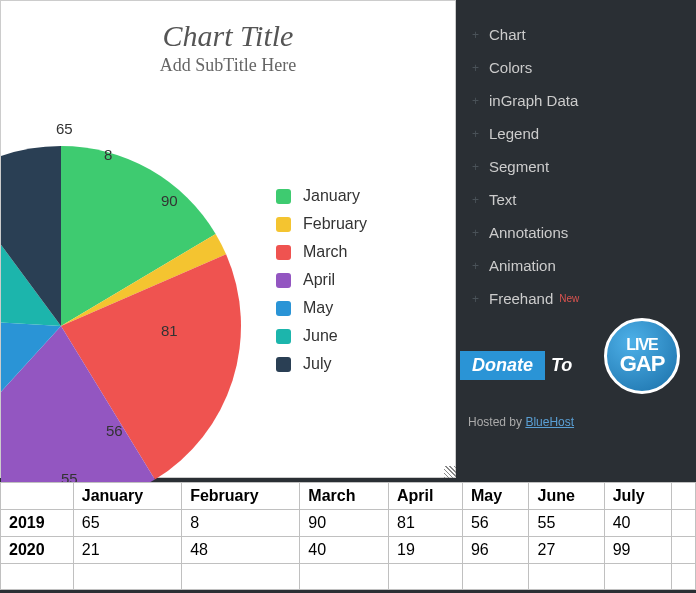 The width and height of the screenshot is (696, 593). I want to click on col-head-july: July, so click(638, 496).